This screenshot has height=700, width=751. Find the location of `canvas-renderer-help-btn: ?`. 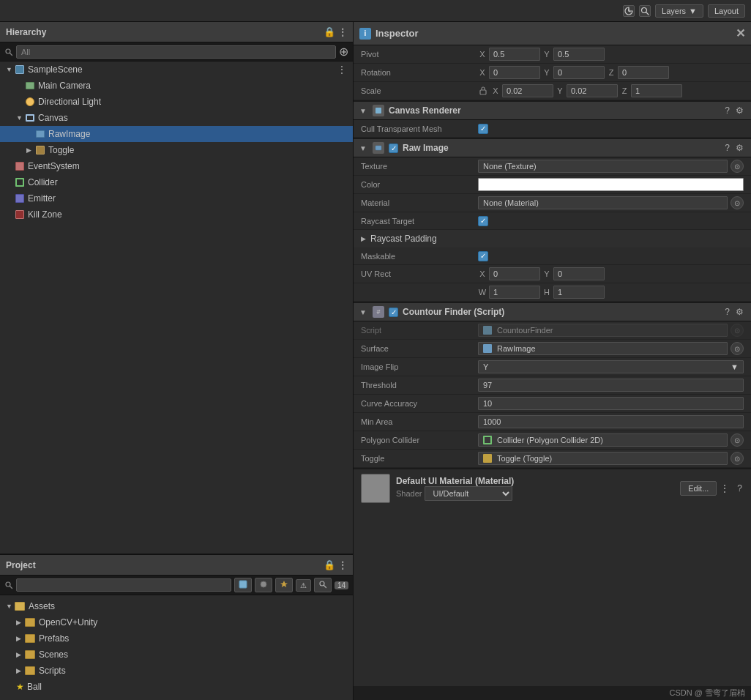

canvas-renderer-help-btn: ? is located at coordinates (728, 111).